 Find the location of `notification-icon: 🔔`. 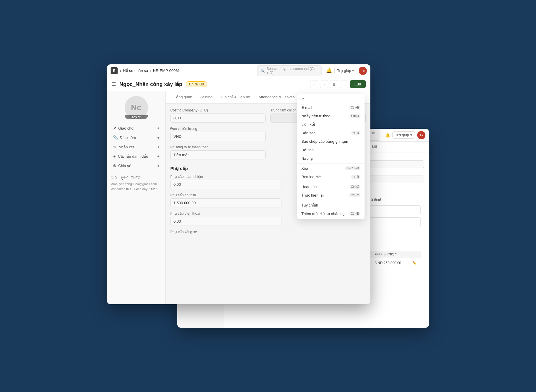

notification-icon: 🔔 is located at coordinates (329, 71).